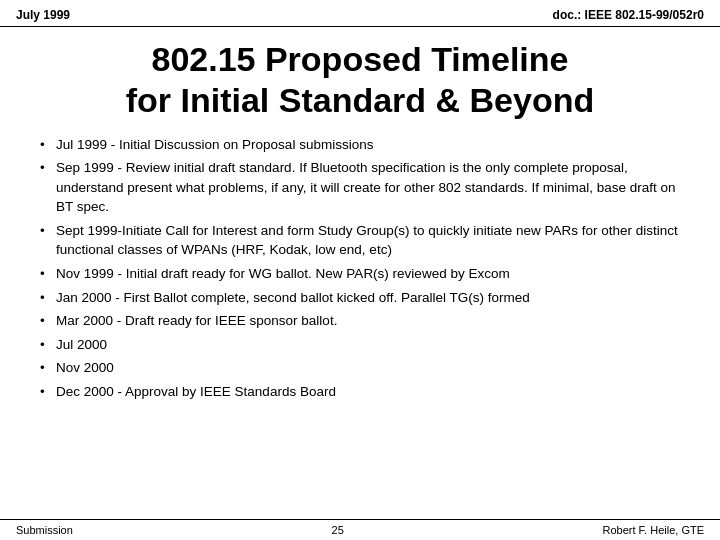  I want to click on list-item: Sep 1999 - Review initial draft standard…, so click(365, 188).